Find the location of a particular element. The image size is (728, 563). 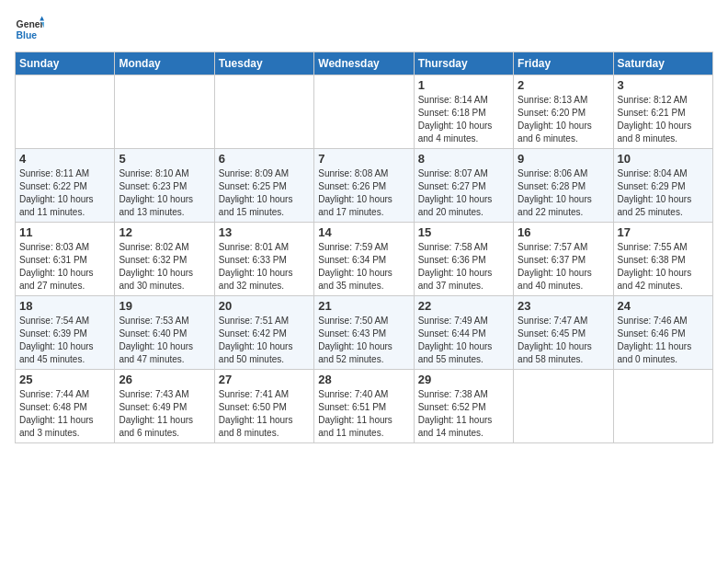

day-number: 20 is located at coordinates (265, 305).